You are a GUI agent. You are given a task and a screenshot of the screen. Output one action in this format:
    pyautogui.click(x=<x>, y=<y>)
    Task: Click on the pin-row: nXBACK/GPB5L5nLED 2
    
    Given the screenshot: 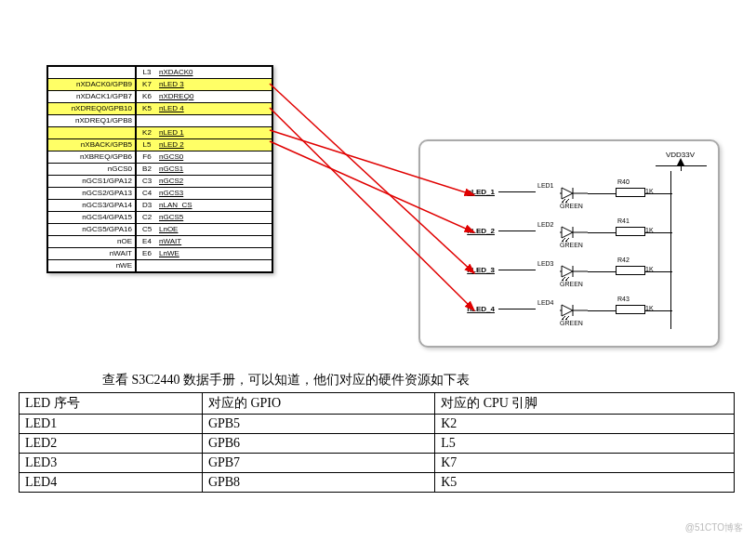 What is the action you would take?
    pyautogui.click(x=160, y=145)
    